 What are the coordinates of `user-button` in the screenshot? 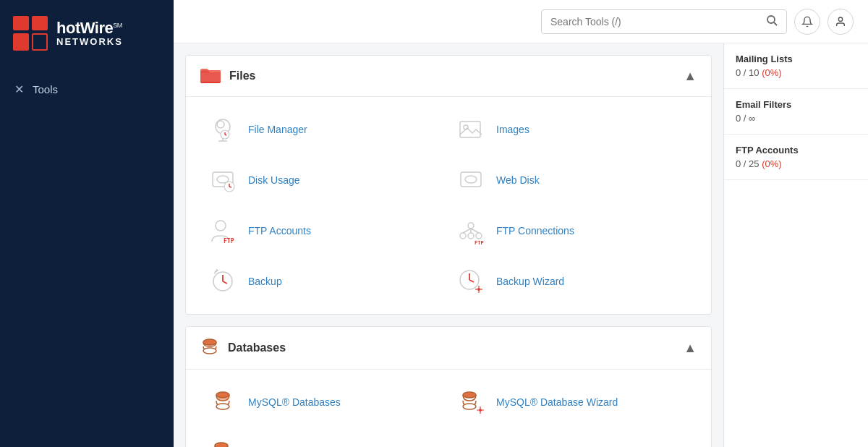 It's located at (841, 22).